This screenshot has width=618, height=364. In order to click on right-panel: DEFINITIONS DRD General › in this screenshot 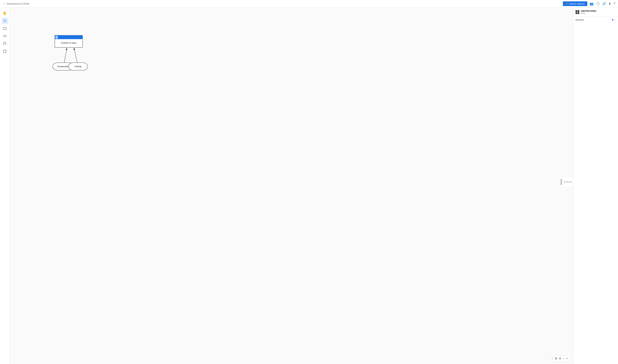, I will do `click(595, 186)`.